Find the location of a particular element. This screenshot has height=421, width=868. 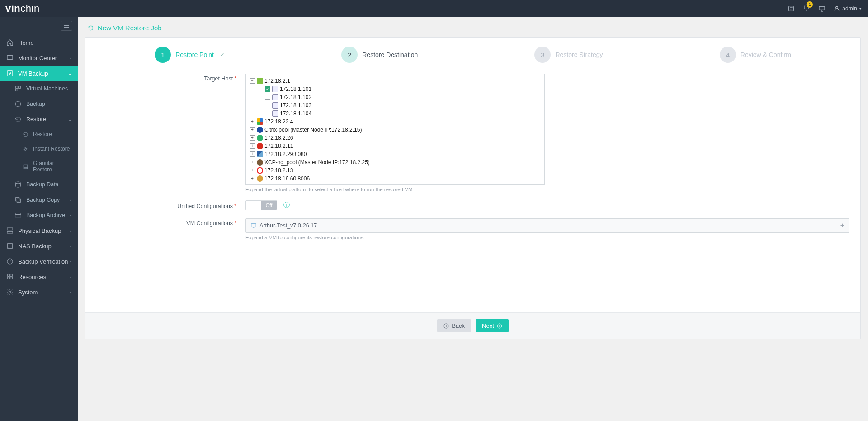

sidebar-item-system: System‹ is located at coordinates (39, 292).